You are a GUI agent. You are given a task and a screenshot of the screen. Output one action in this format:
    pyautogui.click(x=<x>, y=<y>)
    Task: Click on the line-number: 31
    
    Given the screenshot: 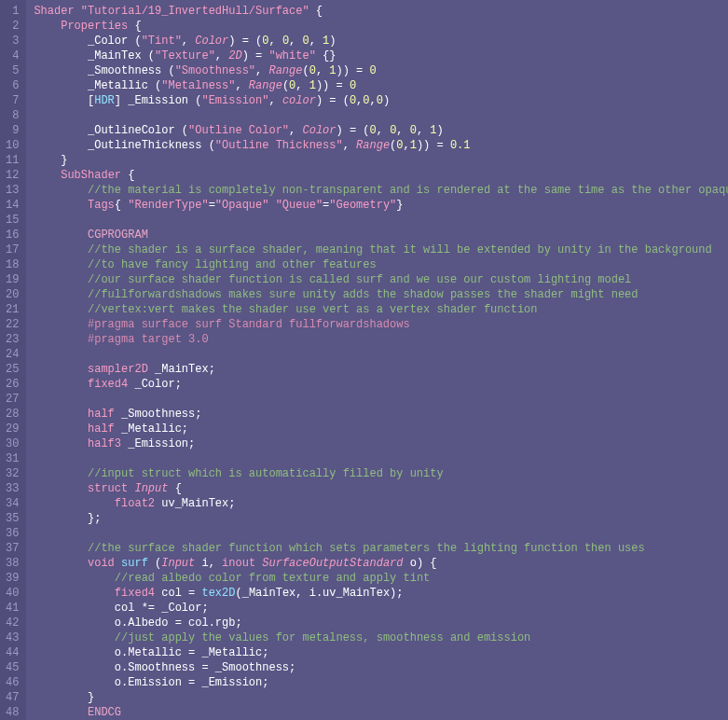 What is the action you would take?
    pyautogui.click(x=12, y=459)
    